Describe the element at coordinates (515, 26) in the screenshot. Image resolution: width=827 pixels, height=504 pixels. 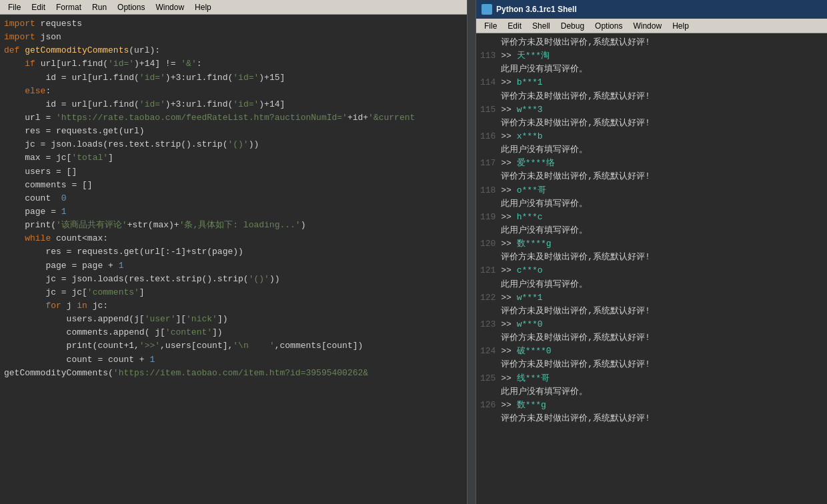
I see `shell-menu-edit: Edit` at that location.